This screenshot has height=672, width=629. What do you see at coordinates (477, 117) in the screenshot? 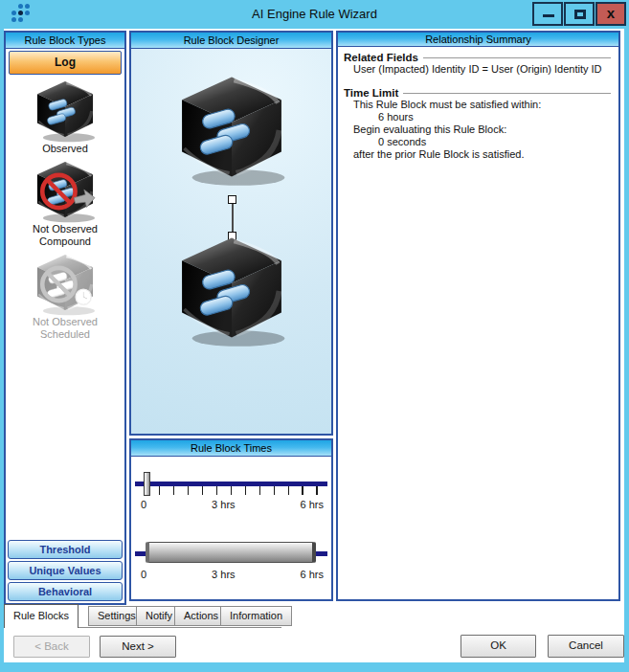
I see `time-limit-value1: 6 hours` at bounding box center [477, 117].